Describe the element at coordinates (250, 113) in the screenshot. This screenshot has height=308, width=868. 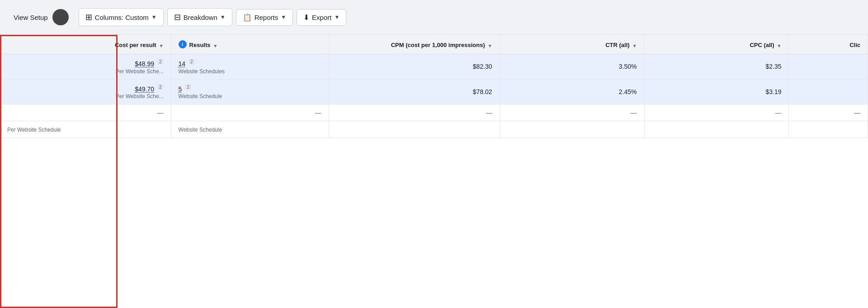
I see `cell-results-row3: —` at that location.